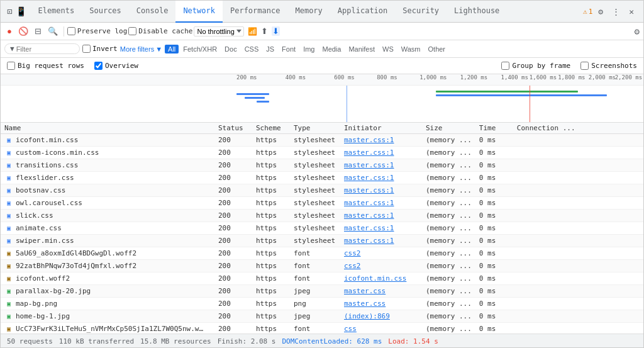  Describe the element at coordinates (322, 228) in the screenshot. I see `table-row: ▣animate.css200httpsstylesheetmaster.css…` at that location.